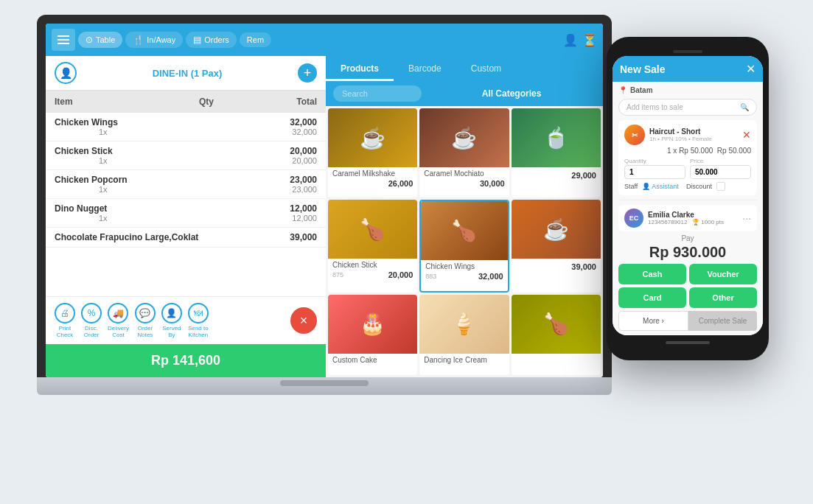  I want to click on product-card-caramel-milkshake: ☕ Caramel Milkshake 26,000, so click(373, 153).